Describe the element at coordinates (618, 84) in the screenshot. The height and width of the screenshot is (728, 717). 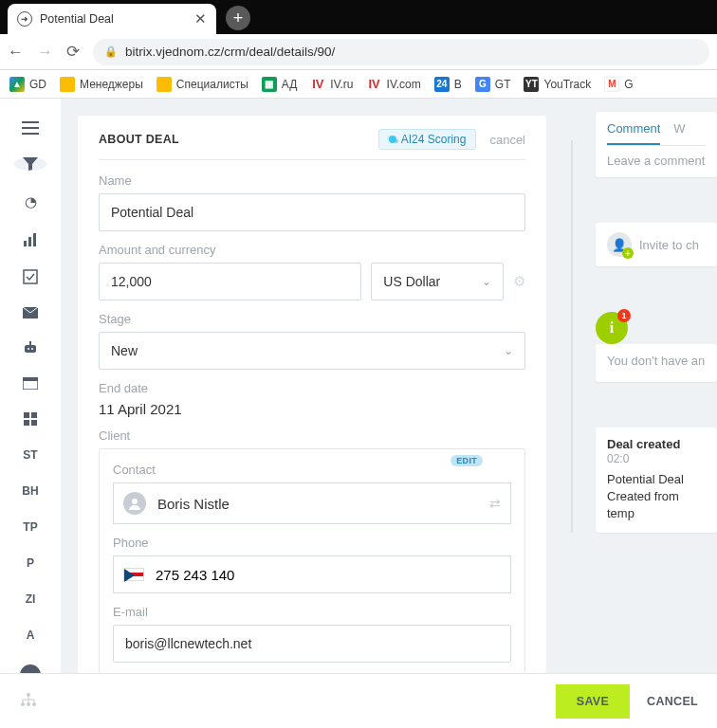
I see `bookmark-g: MG` at that location.